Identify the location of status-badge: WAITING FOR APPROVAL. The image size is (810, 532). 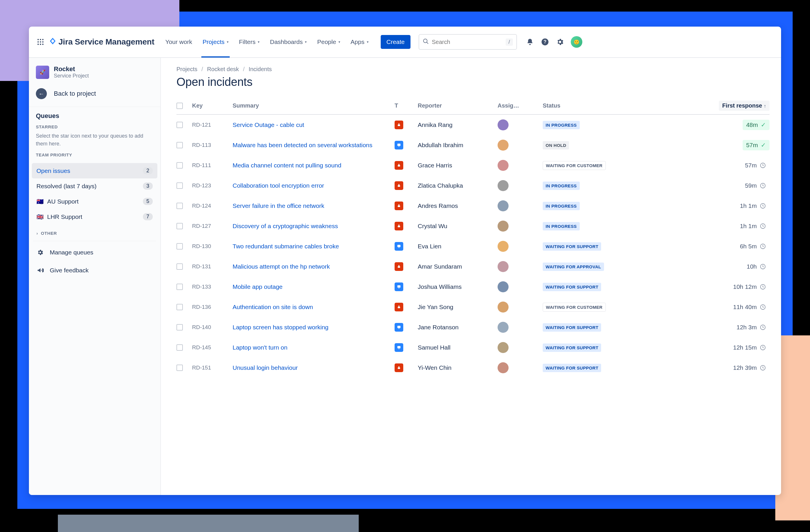
(573, 267).